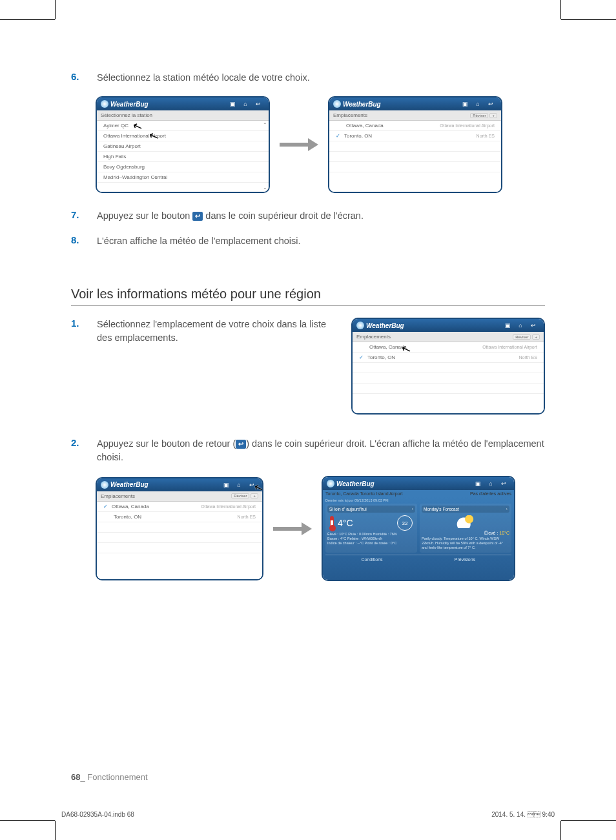 This screenshot has width=616, height=840. I want to click on print-filename: DA68-02935A-04.indb 68, so click(98, 815).